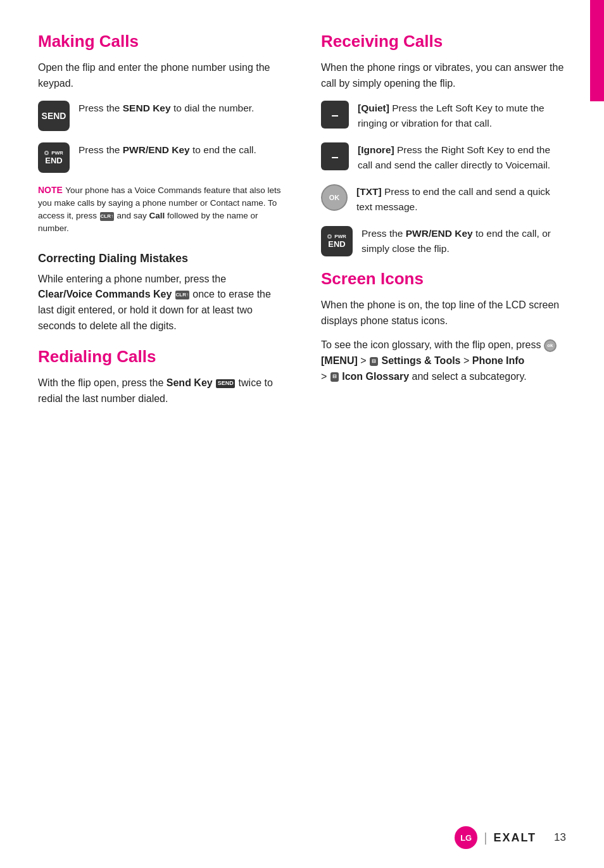  I want to click on footer-pipe: |, so click(485, 838).